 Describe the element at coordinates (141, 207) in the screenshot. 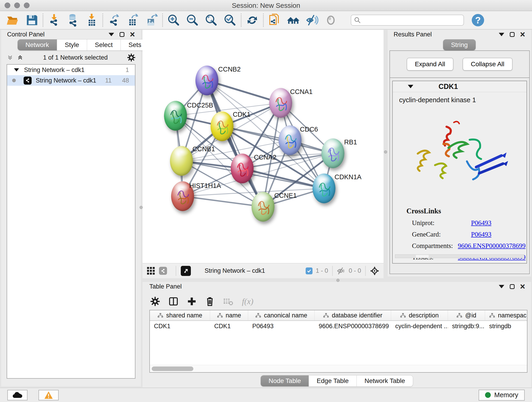

I see `left-splitter-grip` at that location.